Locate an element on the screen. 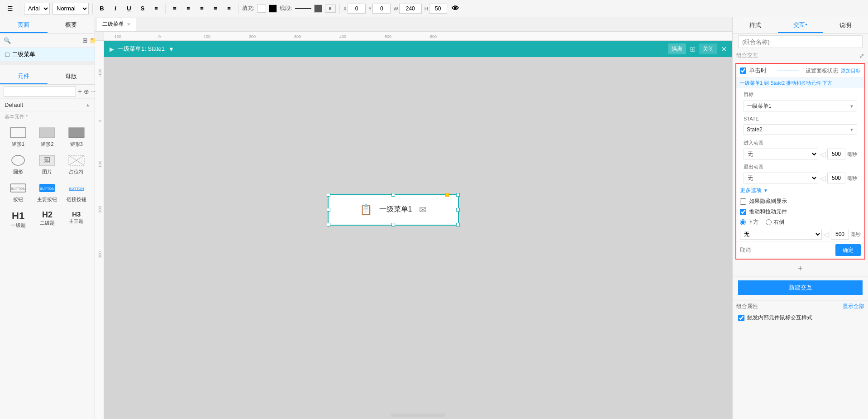  tab-elements: 元件 is located at coordinates (24, 76).